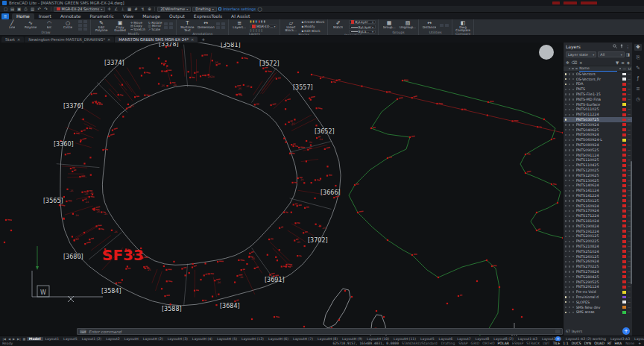 This screenshot has height=346, width=644. What do you see at coordinates (68, 25) in the screenshot?
I see `circle-button: ○Circle` at bounding box center [68, 25].